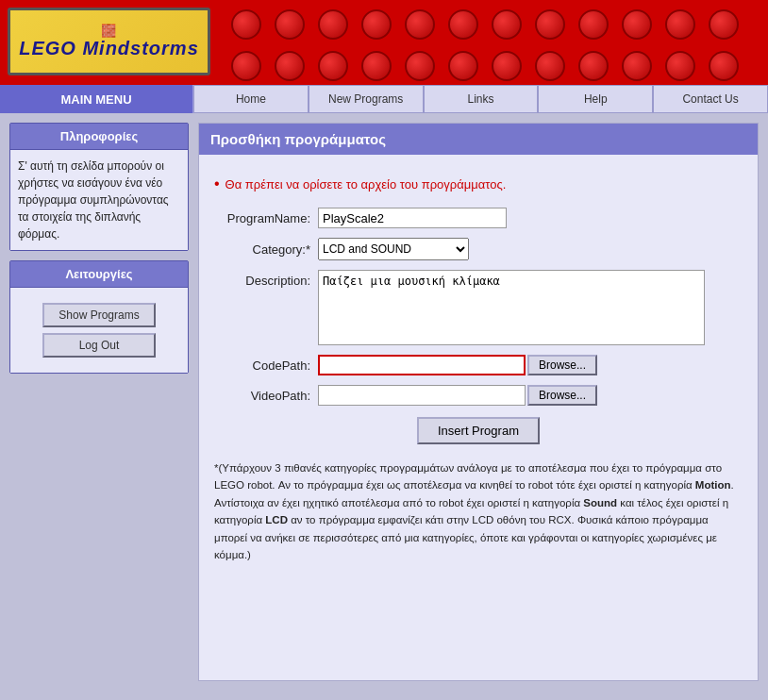  I want to click on program-name-row: ProgramName:, so click(478, 218).